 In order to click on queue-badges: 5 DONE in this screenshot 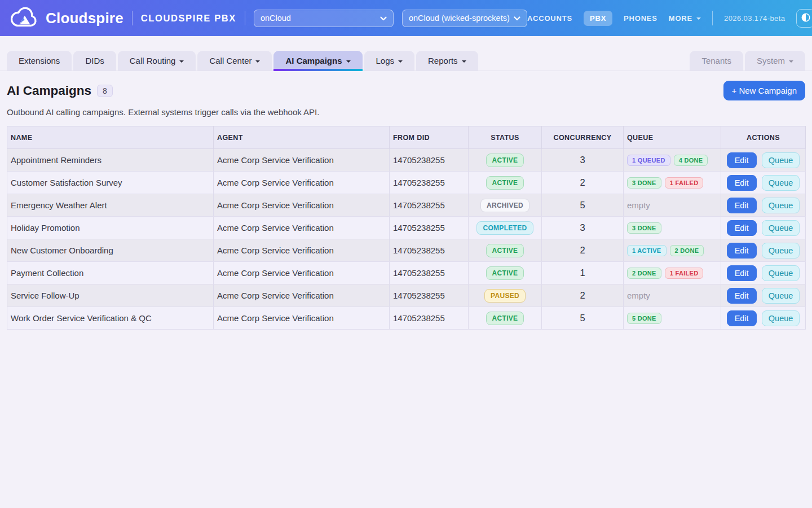, I will do `click(672, 318)`.